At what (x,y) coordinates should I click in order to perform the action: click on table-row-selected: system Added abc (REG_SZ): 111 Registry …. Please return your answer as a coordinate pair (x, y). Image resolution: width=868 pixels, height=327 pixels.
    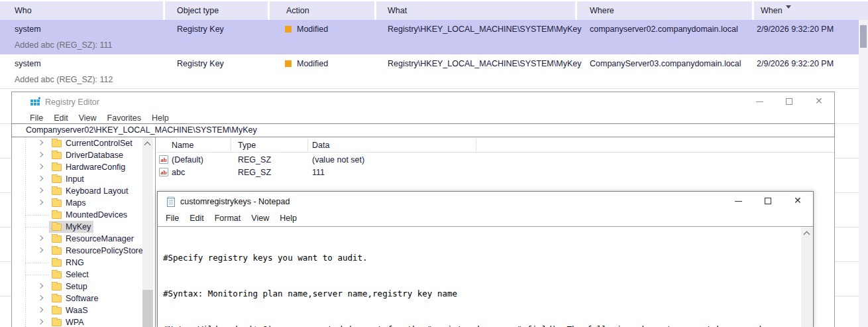
    Looking at the image, I should click on (429, 37).